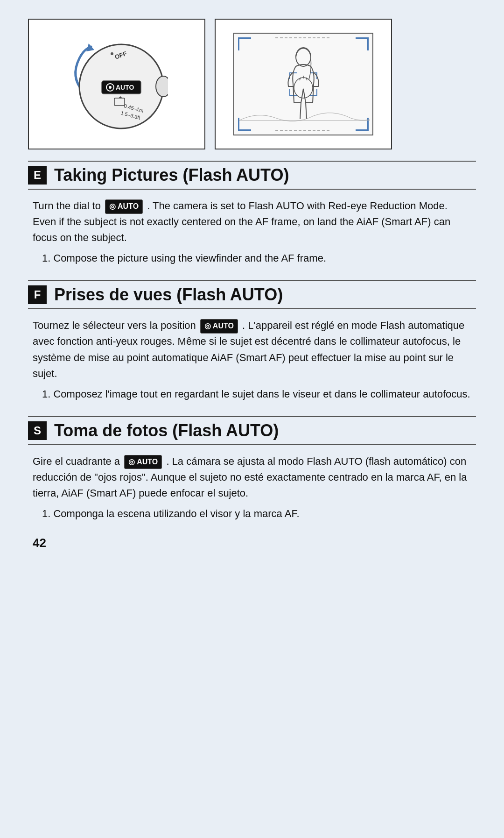 This screenshot has width=504, height=838. Describe the element at coordinates (37, 175) in the screenshot. I see `section-e-letter: E` at that location.